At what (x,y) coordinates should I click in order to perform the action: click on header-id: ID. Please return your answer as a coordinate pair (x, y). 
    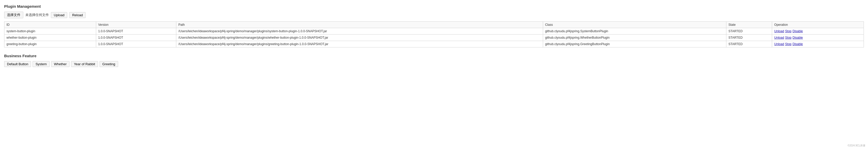
    Looking at the image, I should click on (50, 25).